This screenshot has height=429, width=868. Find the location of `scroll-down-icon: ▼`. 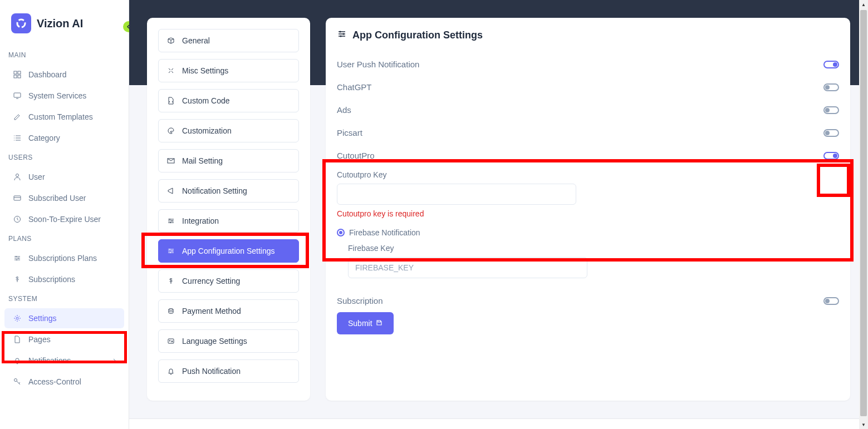

scroll-down-icon: ▼ is located at coordinates (864, 425).